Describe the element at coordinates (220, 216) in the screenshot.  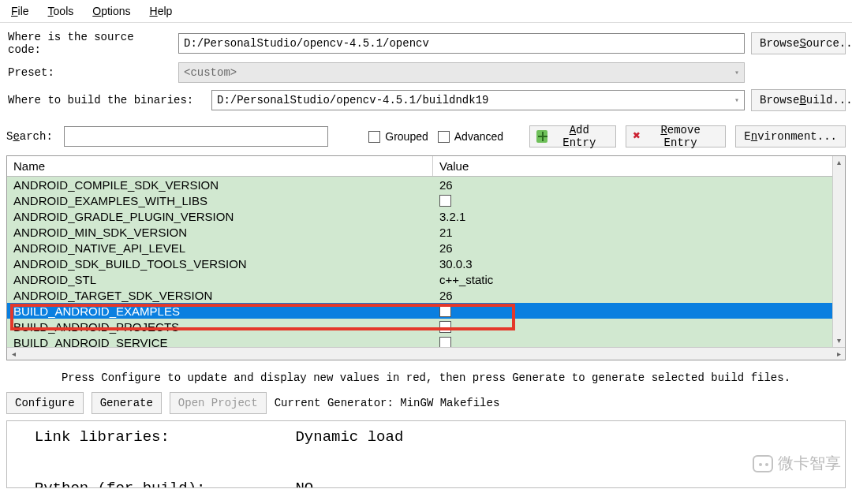
I see `cell-name: ANDROID_GRADLE_PLUGIN_VERSION` at that location.